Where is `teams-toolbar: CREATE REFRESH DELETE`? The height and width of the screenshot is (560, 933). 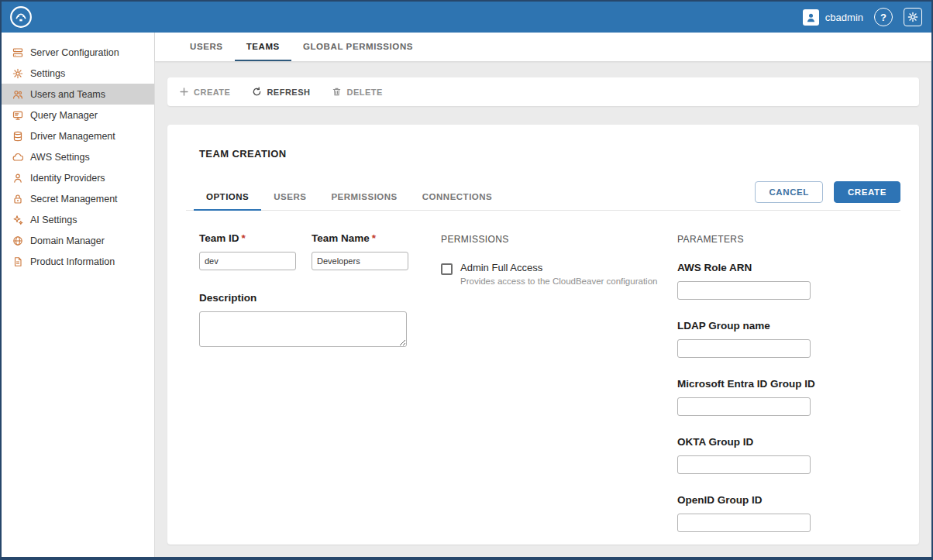 teams-toolbar: CREATE REFRESH DELETE is located at coordinates (543, 91).